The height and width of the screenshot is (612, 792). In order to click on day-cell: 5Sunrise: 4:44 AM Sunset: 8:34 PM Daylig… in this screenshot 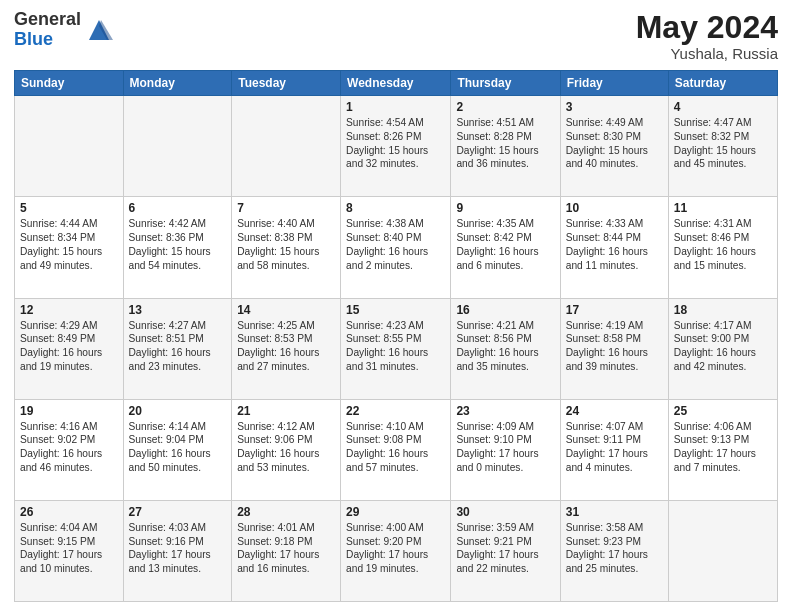, I will do `click(70, 248)`.